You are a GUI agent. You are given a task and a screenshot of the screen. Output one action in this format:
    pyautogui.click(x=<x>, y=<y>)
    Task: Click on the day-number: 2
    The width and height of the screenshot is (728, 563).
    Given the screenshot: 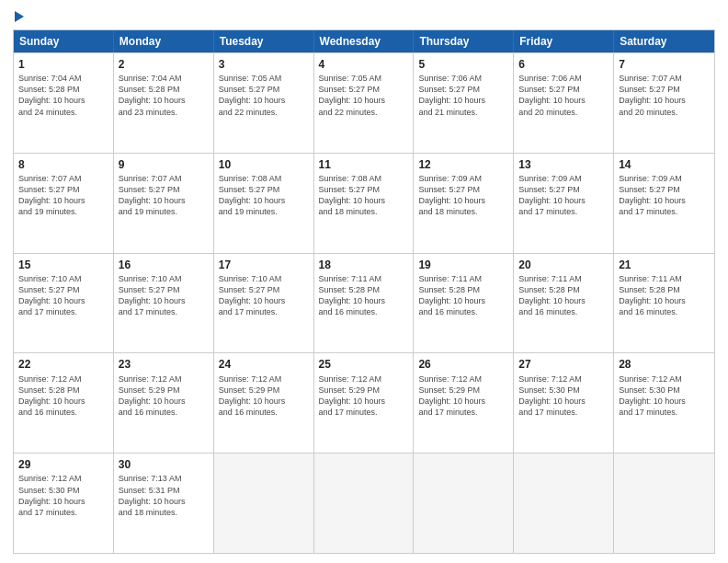 What is the action you would take?
    pyautogui.click(x=164, y=64)
    